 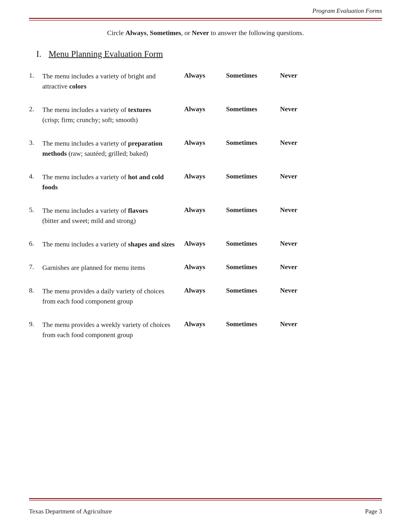 I want to click on form-title: Menu Planning Evaluation Form, so click(x=106, y=54).